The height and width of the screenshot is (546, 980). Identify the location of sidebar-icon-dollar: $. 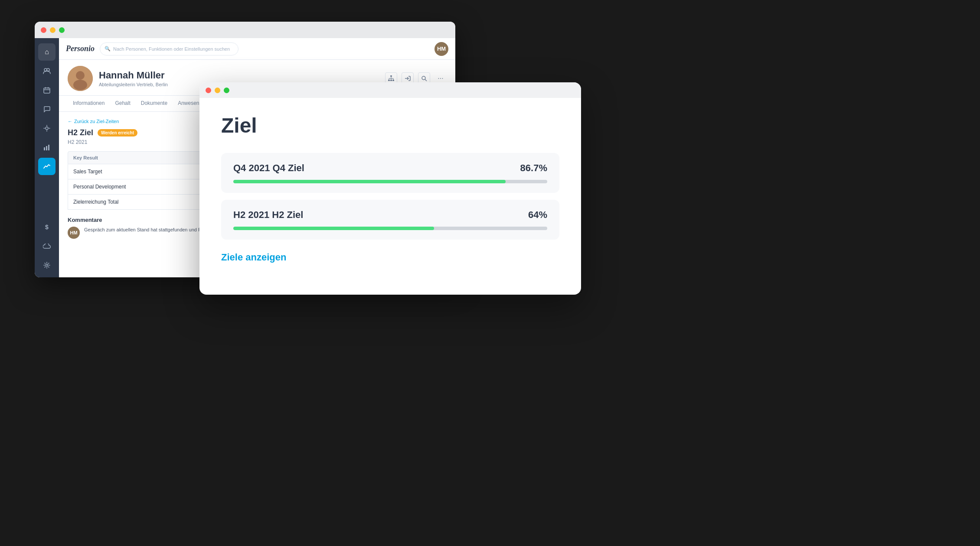
(47, 227).